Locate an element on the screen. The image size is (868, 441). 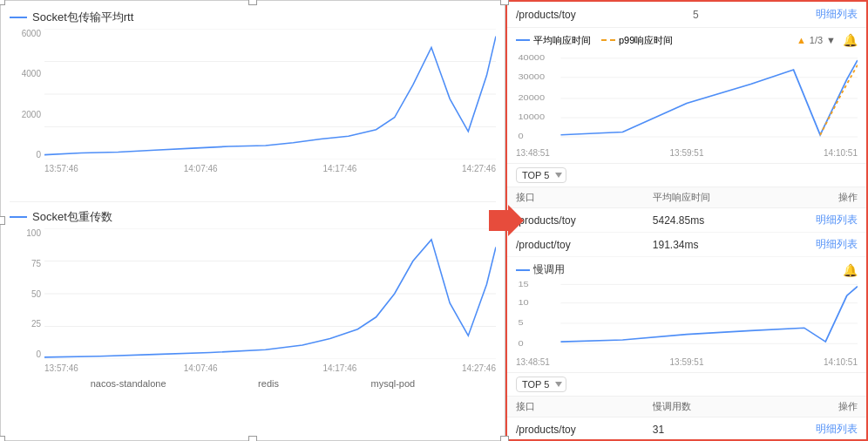
legend-p99: p99响应时间 is located at coordinates (637, 40).